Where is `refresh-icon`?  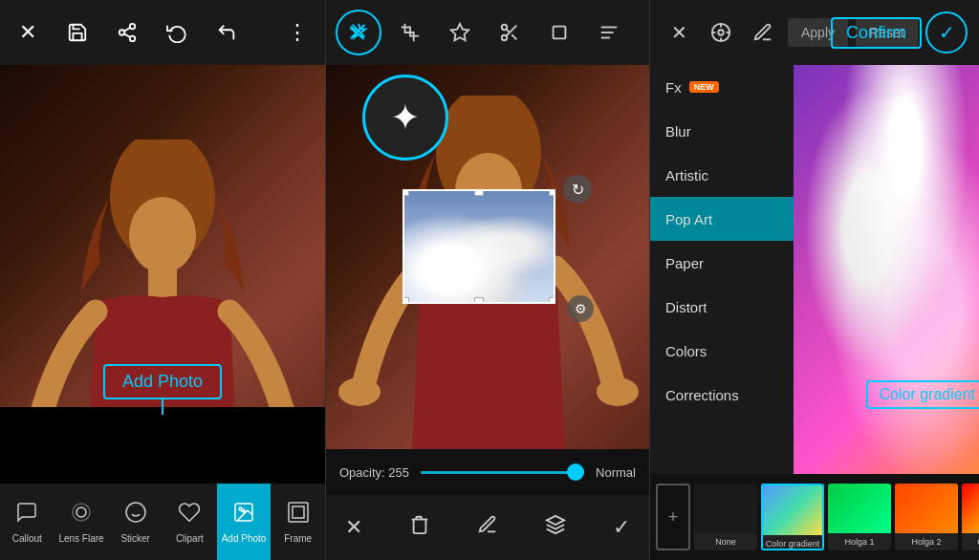
refresh-icon is located at coordinates (177, 32).